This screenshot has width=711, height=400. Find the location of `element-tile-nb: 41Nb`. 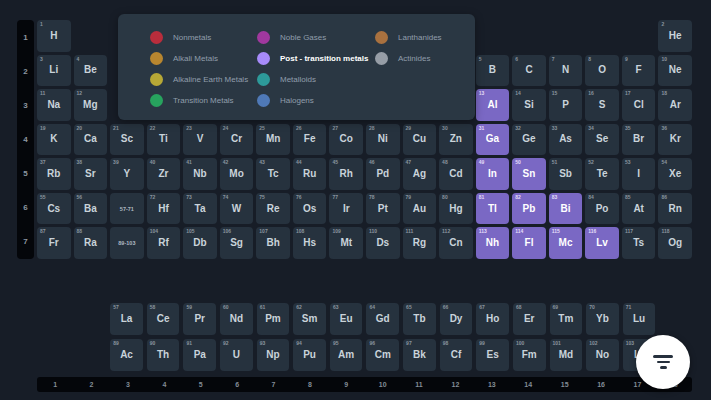

element-tile-nb: 41Nb is located at coordinates (200, 174).